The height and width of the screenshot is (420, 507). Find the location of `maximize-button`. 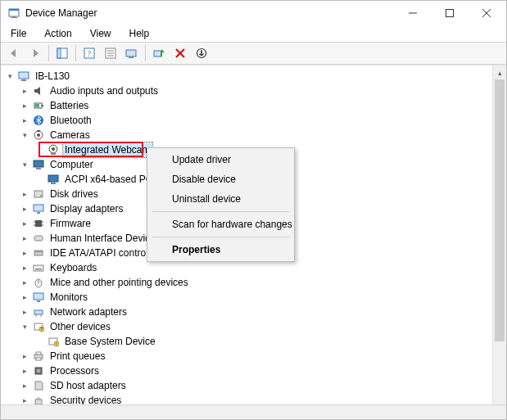

maximize-button is located at coordinates (449, 13).